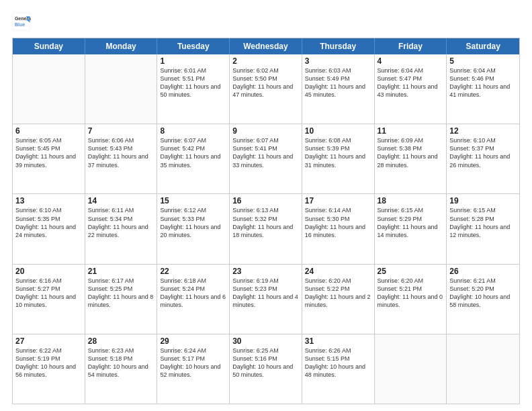 This screenshot has width=532, height=411. Describe the element at coordinates (122, 369) in the screenshot. I see `calendar-cell: 28Sunrise: 6:23 AM Sunset: 5:18 PM Dayli…` at that location.